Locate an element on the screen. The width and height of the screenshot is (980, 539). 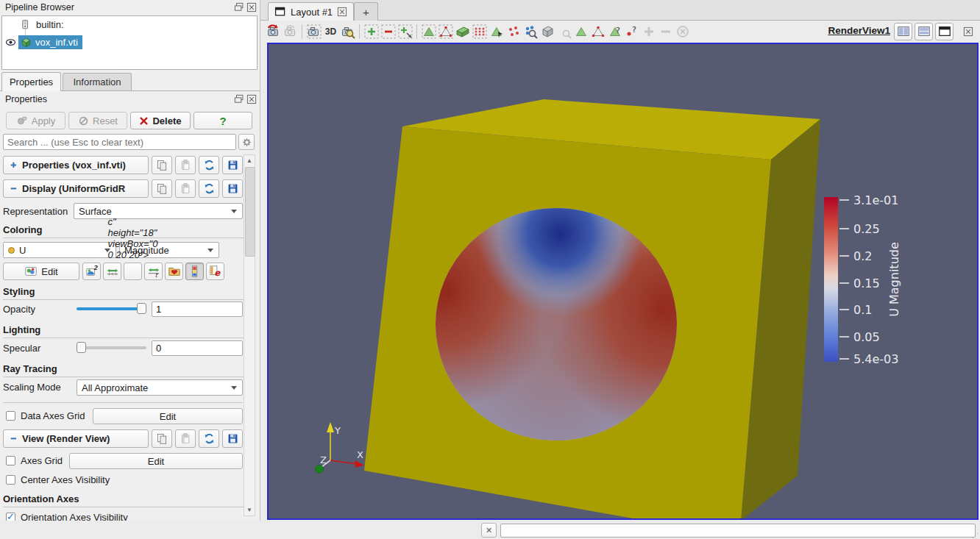
query-cells-icon: ? is located at coordinates (615, 32).